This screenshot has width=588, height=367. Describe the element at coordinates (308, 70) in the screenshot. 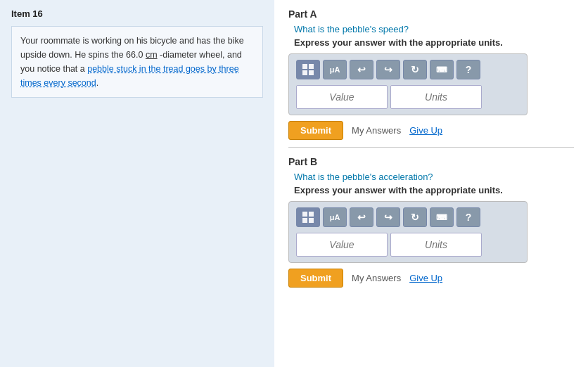

I see `grid-icon-a` at that location.